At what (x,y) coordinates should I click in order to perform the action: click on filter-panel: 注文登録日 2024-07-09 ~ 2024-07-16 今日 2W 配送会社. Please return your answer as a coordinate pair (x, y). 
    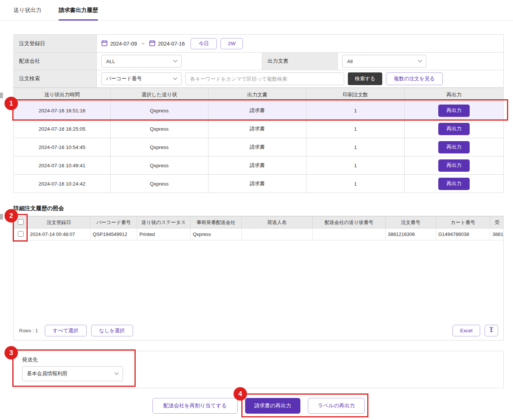
    Looking at the image, I should click on (259, 61).